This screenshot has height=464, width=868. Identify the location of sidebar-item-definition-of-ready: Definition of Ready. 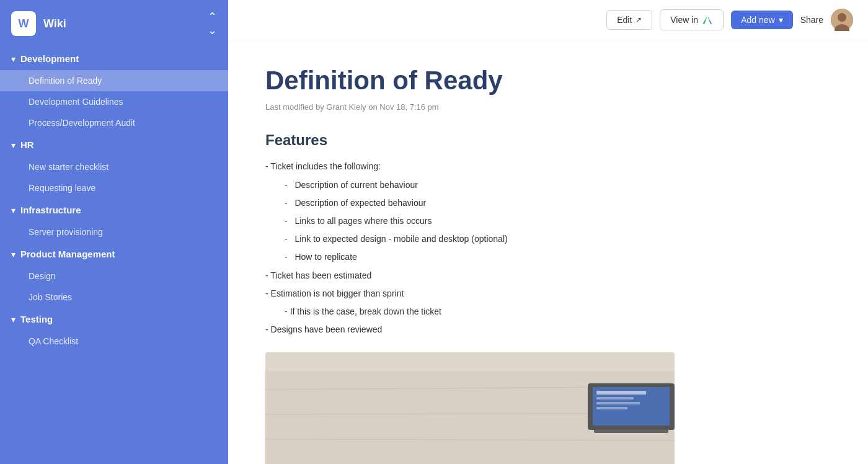
(114, 81).